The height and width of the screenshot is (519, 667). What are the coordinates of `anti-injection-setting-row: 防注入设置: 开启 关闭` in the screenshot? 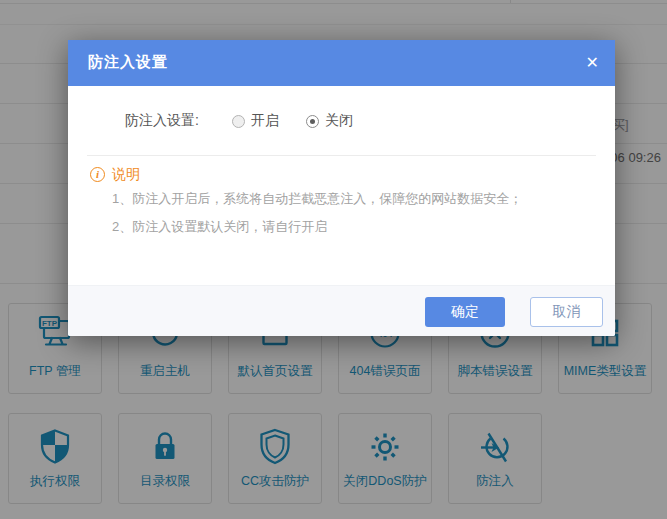 It's located at (239, 121).